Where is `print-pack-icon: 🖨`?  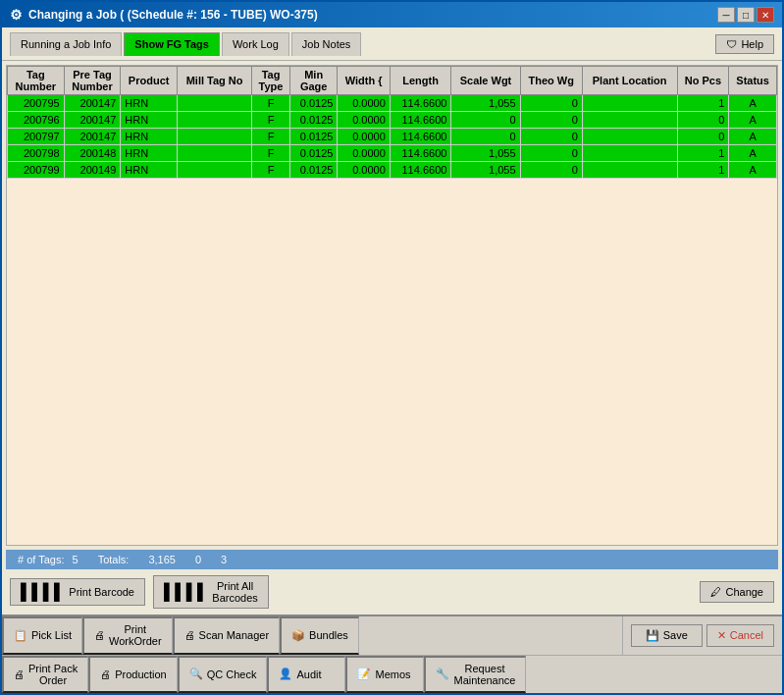
print-pack-icon: 🖨 is located at coordinates (20, 674).